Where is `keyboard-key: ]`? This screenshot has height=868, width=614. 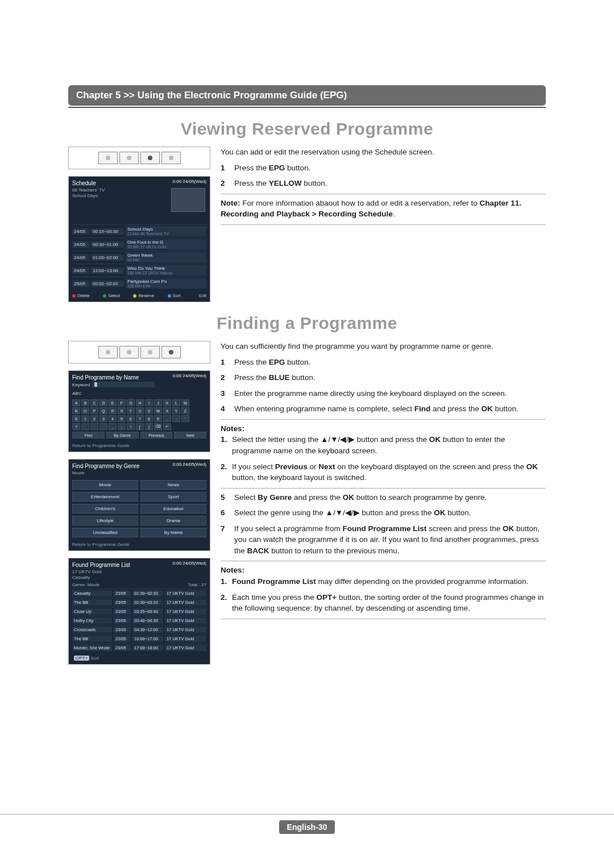
keyboard-key: ] is located at coordinates (149, 427).